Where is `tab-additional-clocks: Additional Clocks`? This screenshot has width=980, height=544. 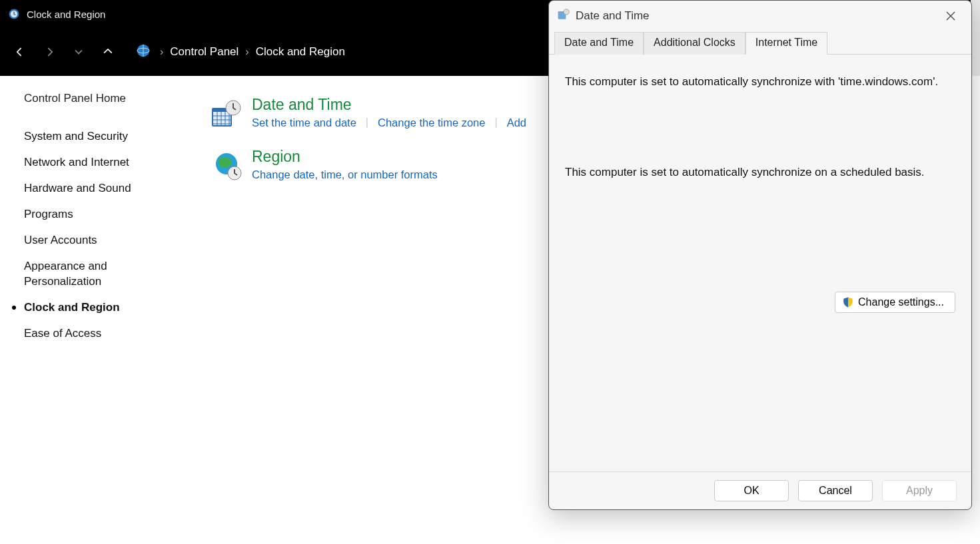
tab-additional-clocks: Additional Clocks is located at coordinates (694, 43).